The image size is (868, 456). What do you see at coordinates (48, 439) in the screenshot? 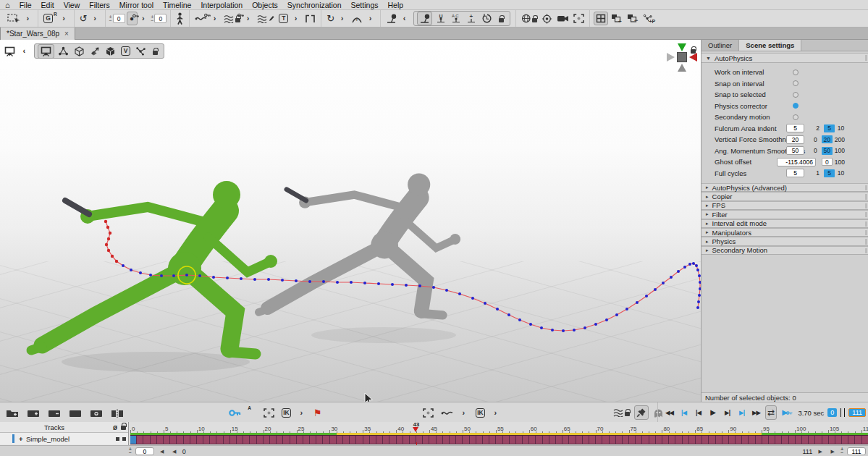
I see `track-name: Simple_model` at bounding box center [48, 439].